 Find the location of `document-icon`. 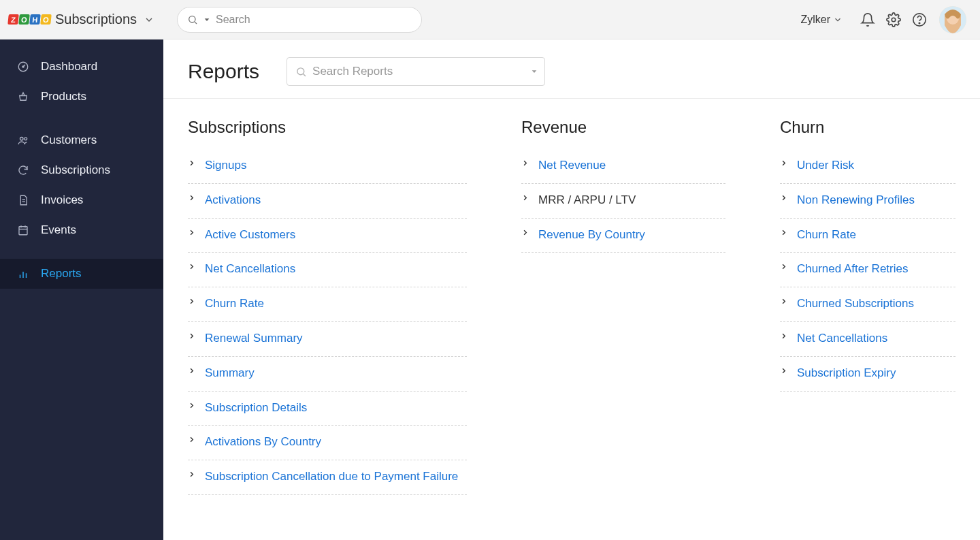

document-icon is located at coordinates (23, 200).